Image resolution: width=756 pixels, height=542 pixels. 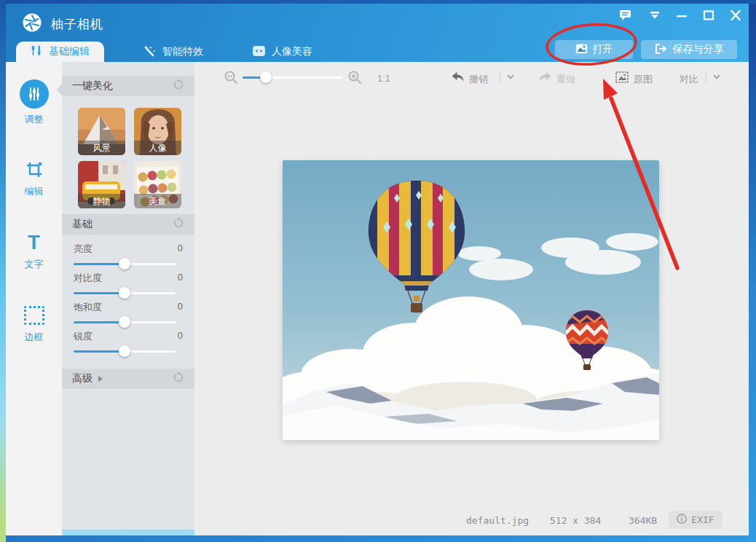 What do you see at coordinates (77, 25) in the screenshot?
I see `app-title: 柚子相机` at bounding box center [77, 25].